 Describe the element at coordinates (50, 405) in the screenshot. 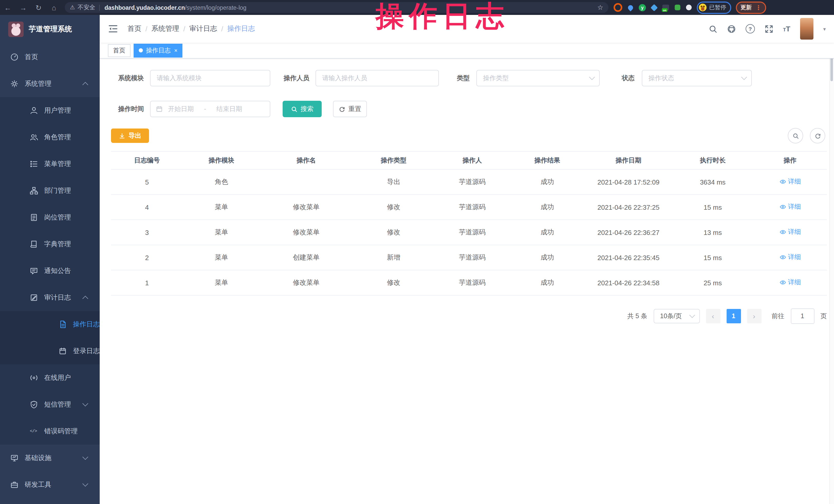

I see `sidebar-item-sms: 短信管理` at that location.